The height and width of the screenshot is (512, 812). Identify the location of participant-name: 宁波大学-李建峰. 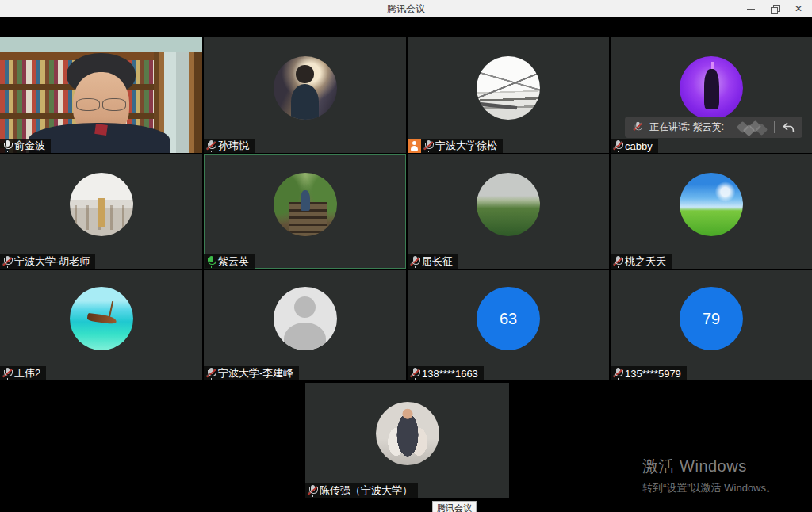
(255, 373).